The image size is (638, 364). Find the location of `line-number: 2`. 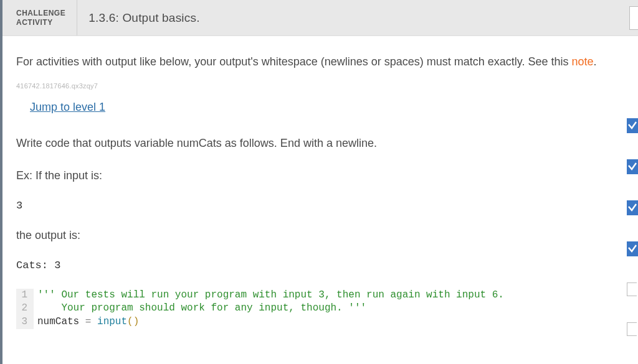

line-number: 2 is located at coordinates (25, 309).